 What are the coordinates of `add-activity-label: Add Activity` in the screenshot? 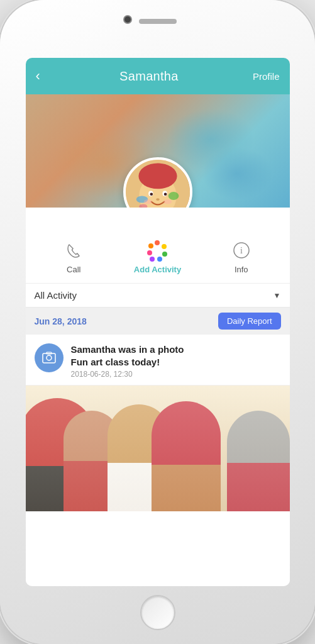 It's located at (157, 269).